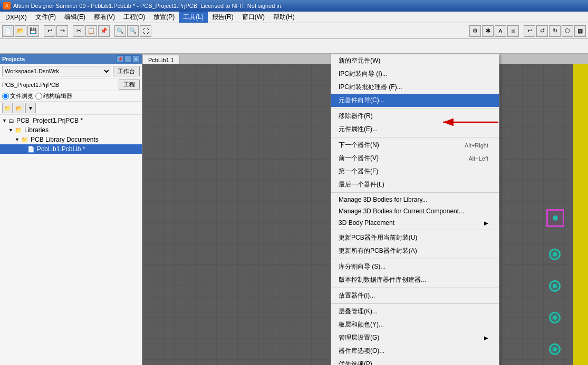  I want to click on menu-version-control: 版本控制数据库器件库创建器..., so click(415, 280).